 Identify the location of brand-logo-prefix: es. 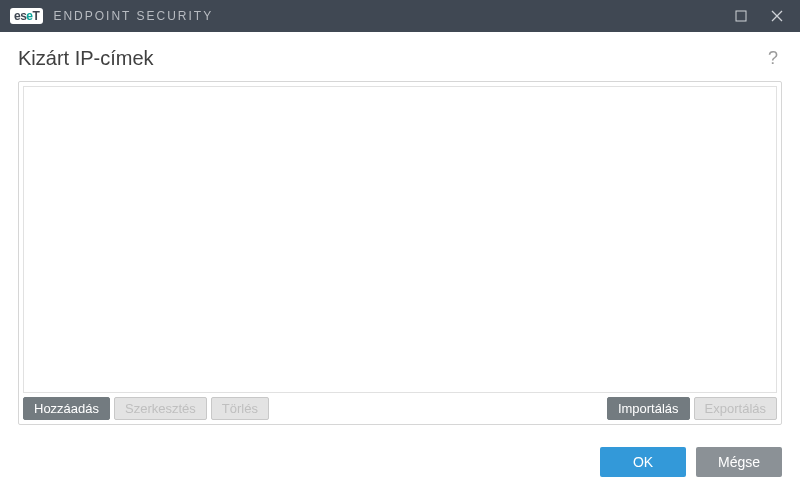
(20, 16).